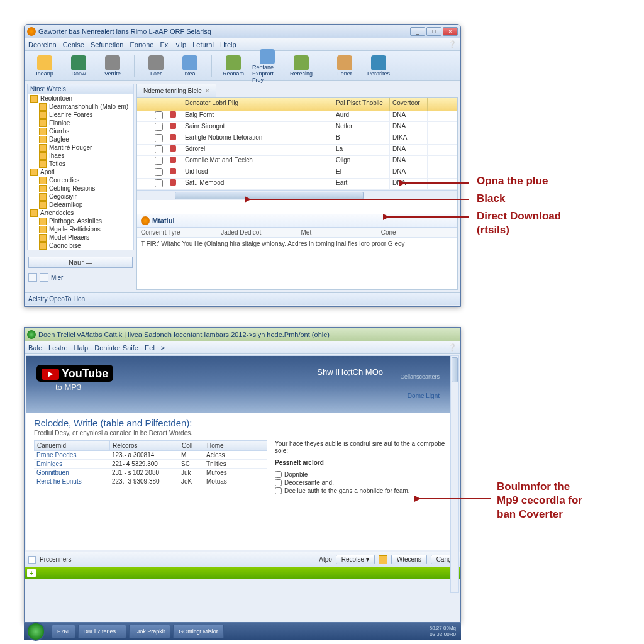 The image size is (644, 644). Describe the element at coordinates (258, 104) in the screenshot. I see `column-header: Dencator Lobrl Plig` at that location.